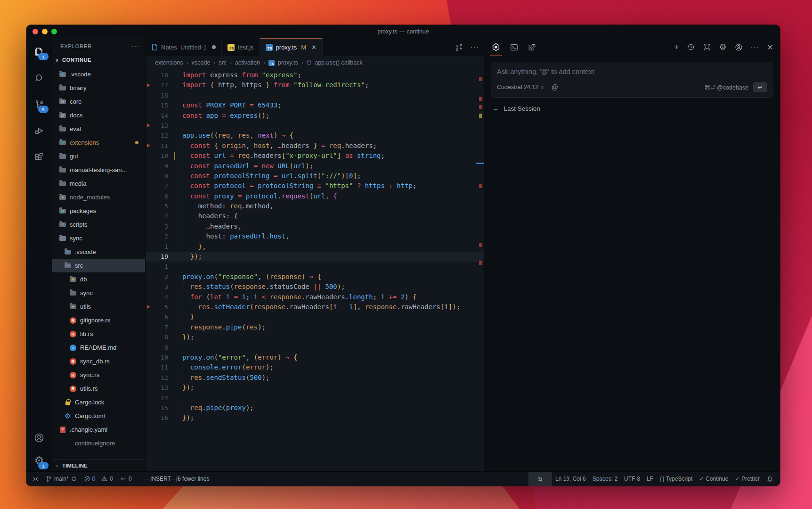 The image size is (812, 509). I want to click on code-line: 1, so click(315, 267).